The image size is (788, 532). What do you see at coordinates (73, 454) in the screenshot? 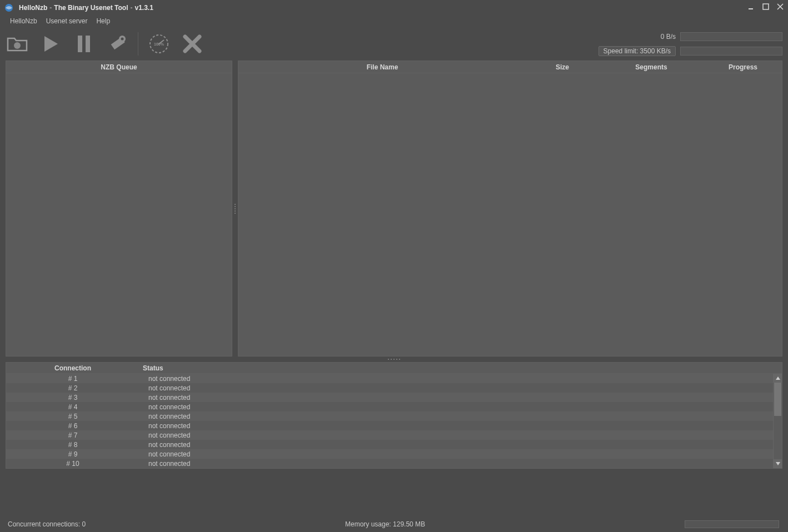
I see `connection-id: # 9` at bounding box center [73, 454].